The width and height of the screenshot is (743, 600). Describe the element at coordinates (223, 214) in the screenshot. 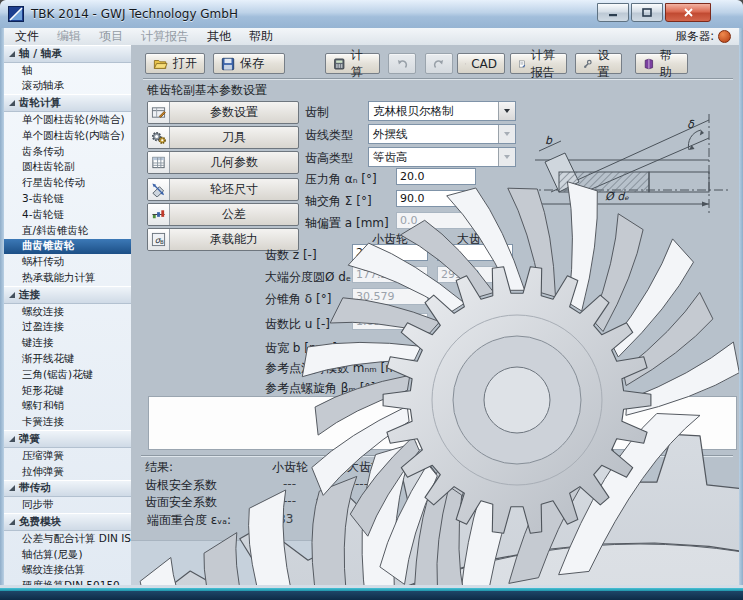

I see `tolerance-button: 公差` at that location.